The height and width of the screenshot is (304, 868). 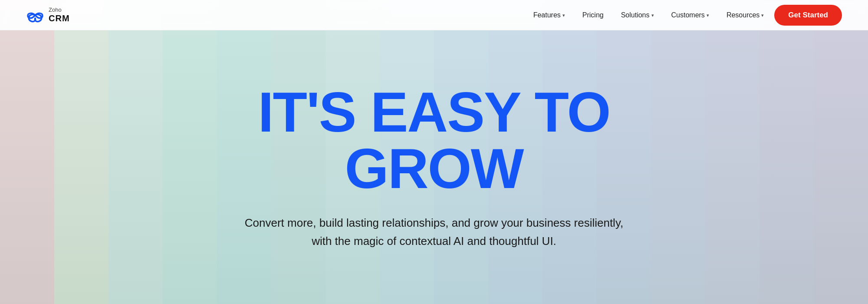 What do you see at coordinates (434, 15) in the screenshot?
I see `navbar: Zoho CRM Features ▾ Pricing Solutions ▾ …` at bounding box center [434, 15].